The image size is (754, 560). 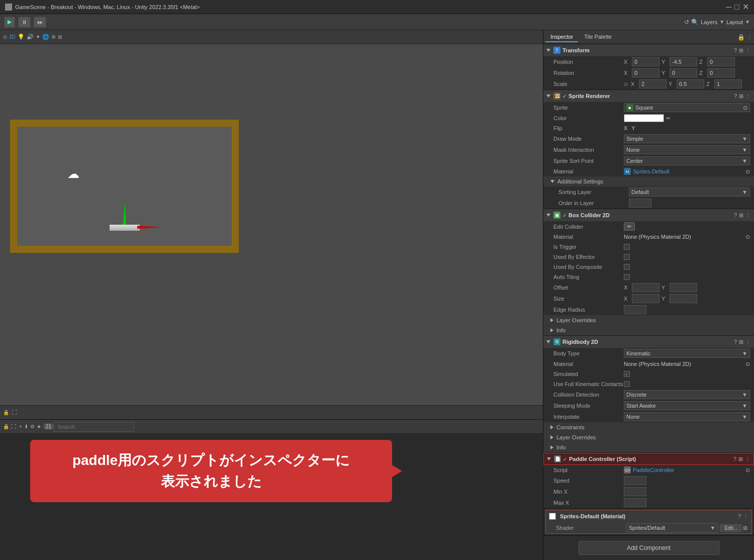 I want to click on material-value: Sprites-Default, so click(x=651, y=171).